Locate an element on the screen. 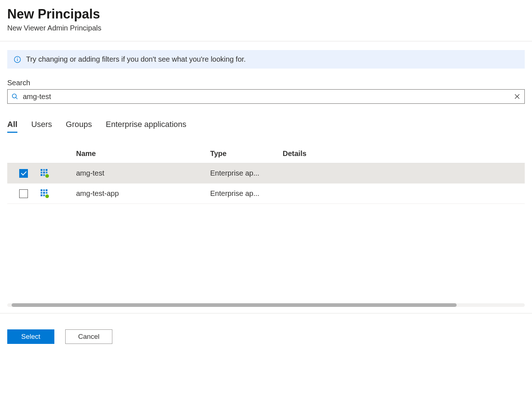 This screenshot has height=415, width=532. info-bar: Try changing or adding filters if you do… is located at coordinates (266, 59).